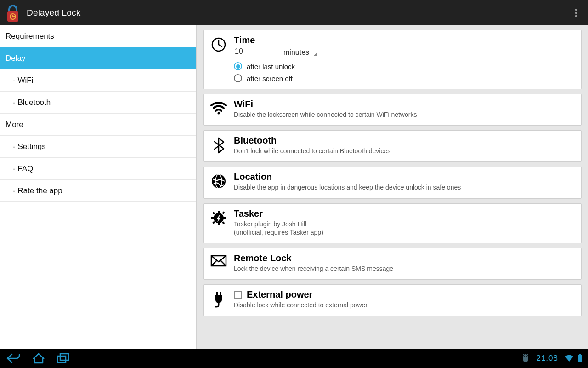 This screenshot has width=588, height=368. What do you see at coordinates (98, 125) in the screenshot?
I see `sidebar-item-more: More` at bounding box center [98, 125].